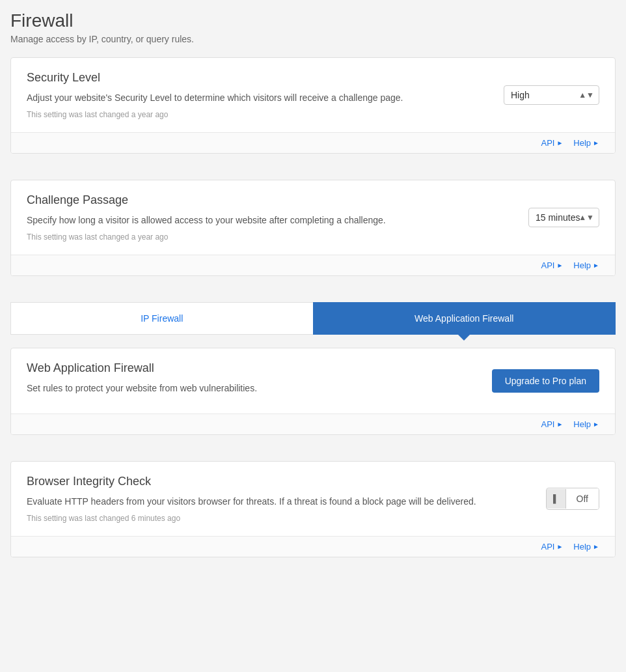 The height and width of the screenshot is (672, 626). I want to click on tab-waf: Web Application Firewall, so click(465, 318).